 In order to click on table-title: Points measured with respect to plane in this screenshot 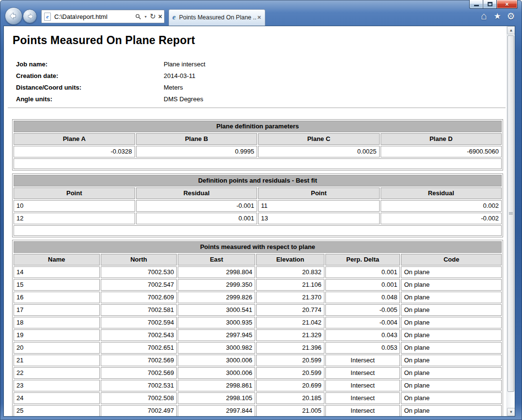, I will do `click(258, 247)`.